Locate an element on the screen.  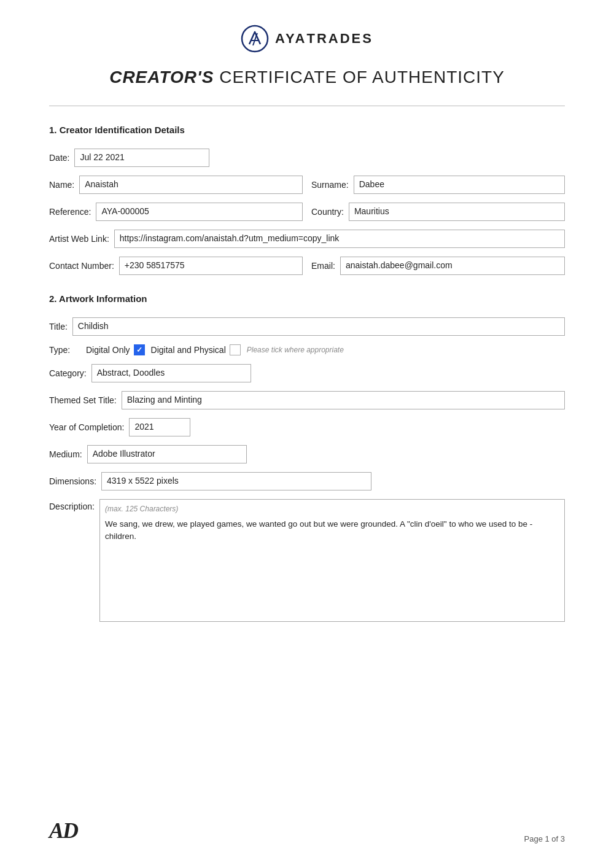
year-row: Year of Completion: 2021 is located at coordinates (307, 427).